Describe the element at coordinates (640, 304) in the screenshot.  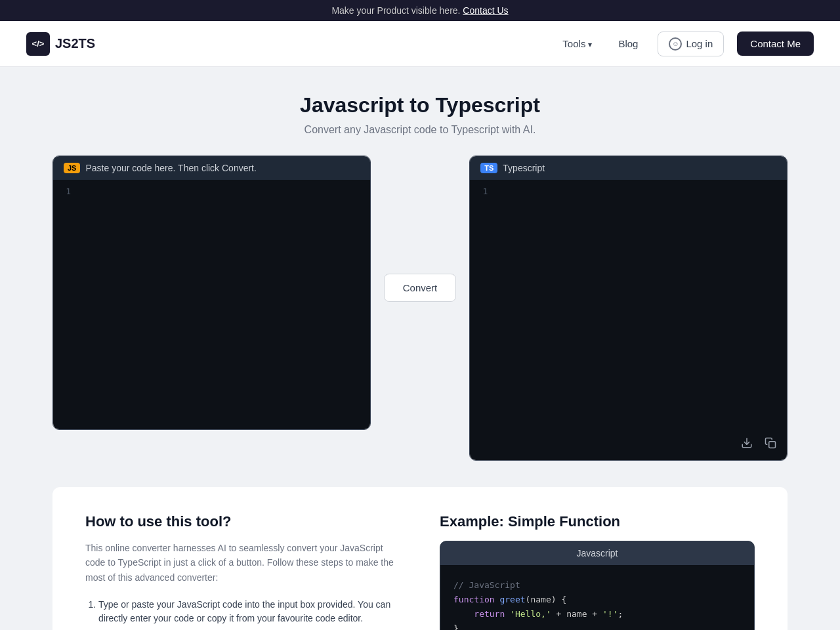
I see `ts-code-output` at that location.